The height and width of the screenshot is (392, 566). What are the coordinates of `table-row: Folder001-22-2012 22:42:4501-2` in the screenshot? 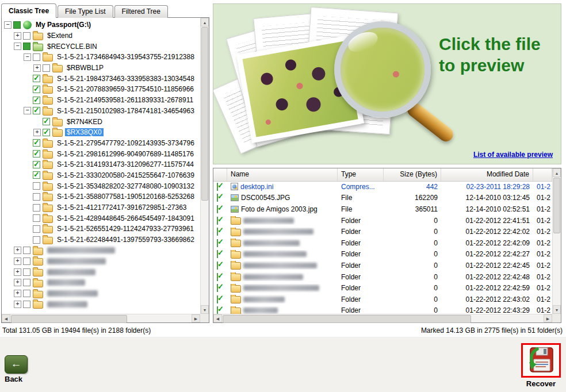 It's located at (383, 266).